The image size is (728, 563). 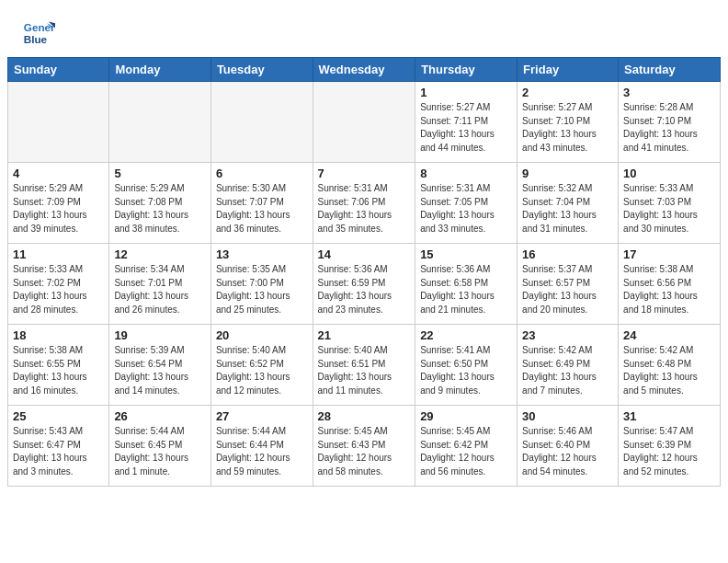 I want to click on day-number: 26, so click(x=160, y=416).